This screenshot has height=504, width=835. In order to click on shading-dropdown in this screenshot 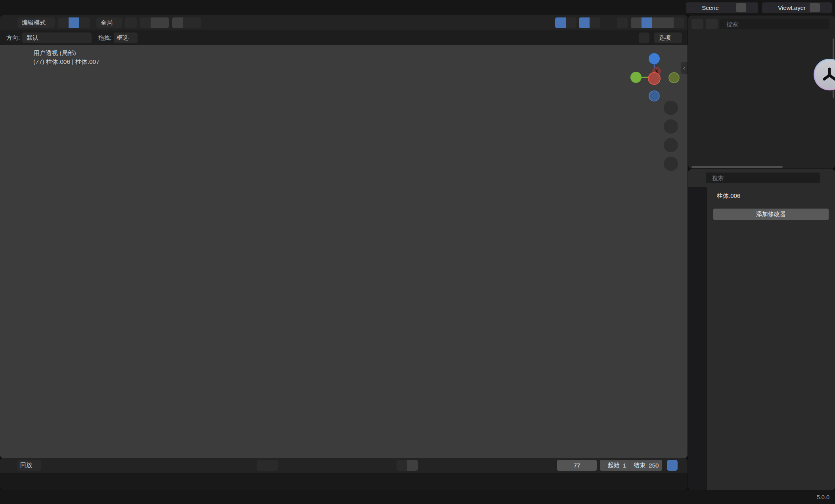, I will do `click(679, 23)`.